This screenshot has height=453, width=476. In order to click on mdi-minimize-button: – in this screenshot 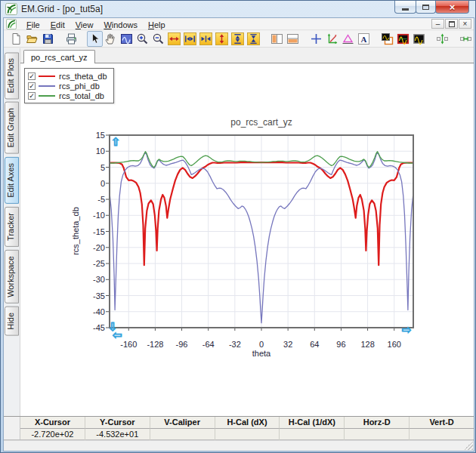, I will do `click(438, 24)`.